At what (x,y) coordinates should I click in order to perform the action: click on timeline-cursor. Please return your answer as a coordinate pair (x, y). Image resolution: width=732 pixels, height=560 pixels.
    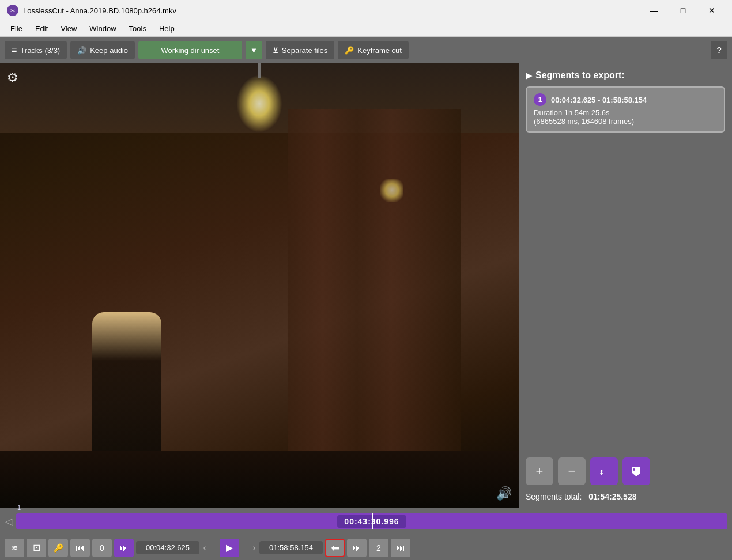
    Looking at the image, I should click on (372, 521).